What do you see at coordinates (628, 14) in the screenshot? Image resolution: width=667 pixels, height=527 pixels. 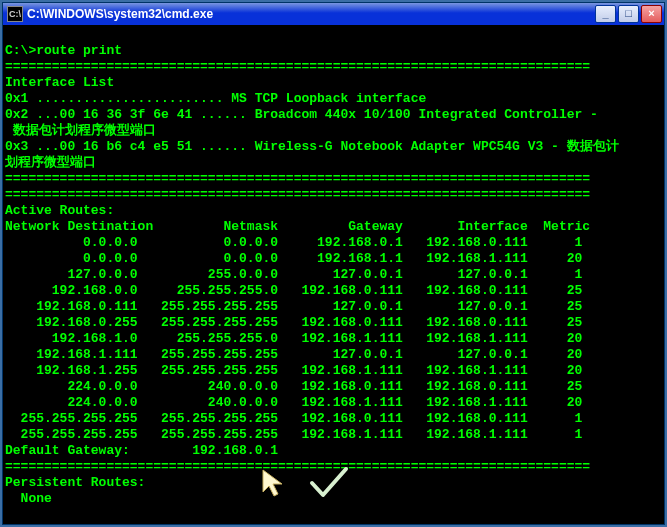 I see `window-controls: _ □ ×` at bounding box center [628, 14].